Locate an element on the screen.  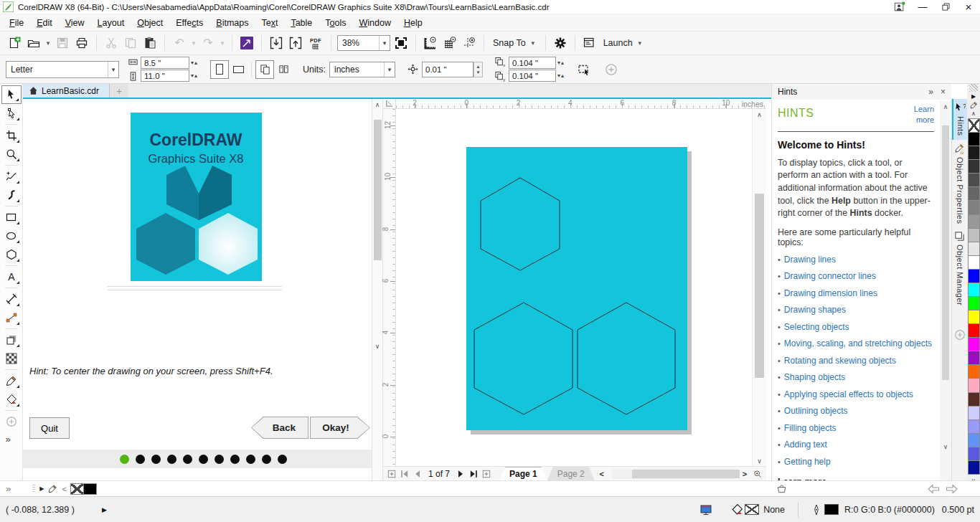
show-rulers-button is located at coordinates (430, 43).